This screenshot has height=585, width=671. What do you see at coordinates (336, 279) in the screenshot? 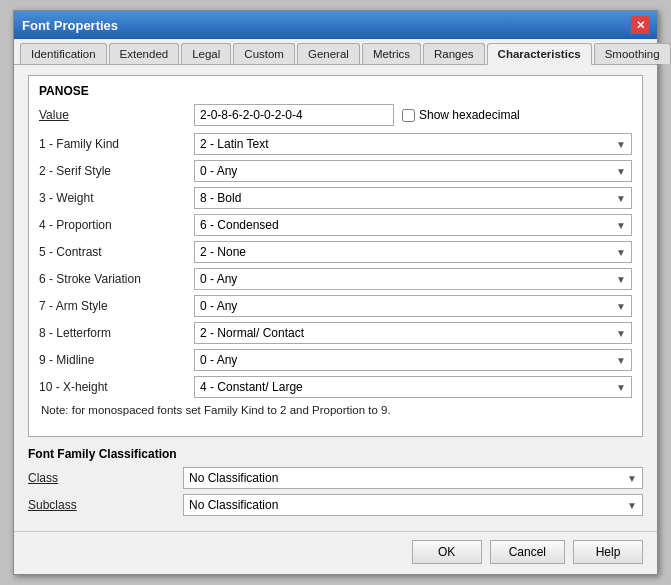
I see `panose-row-6: 6 - Stroke Variation0 - Any▼` at bounding box center [336, 279].